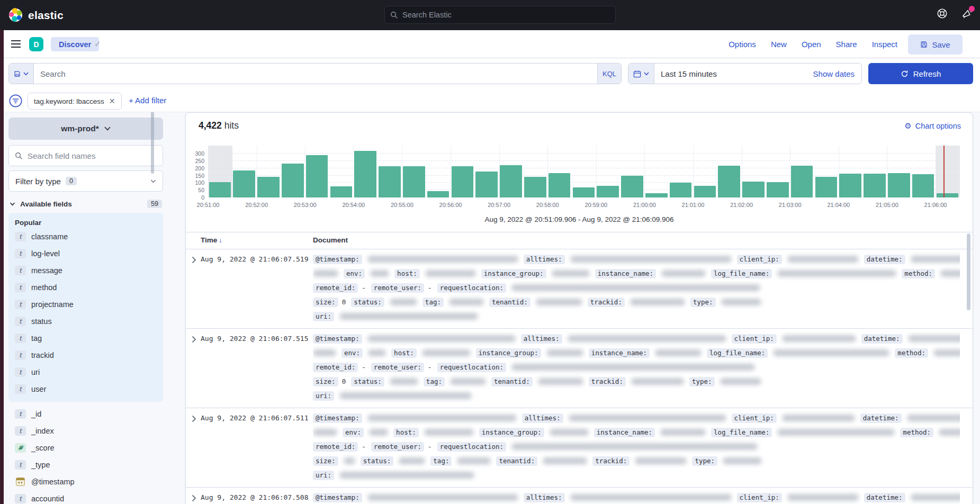 Image resolution: width=980 pixels, height=504 pixels. I want to click on field-item-projectname: tprojectname, so click(86, 304).